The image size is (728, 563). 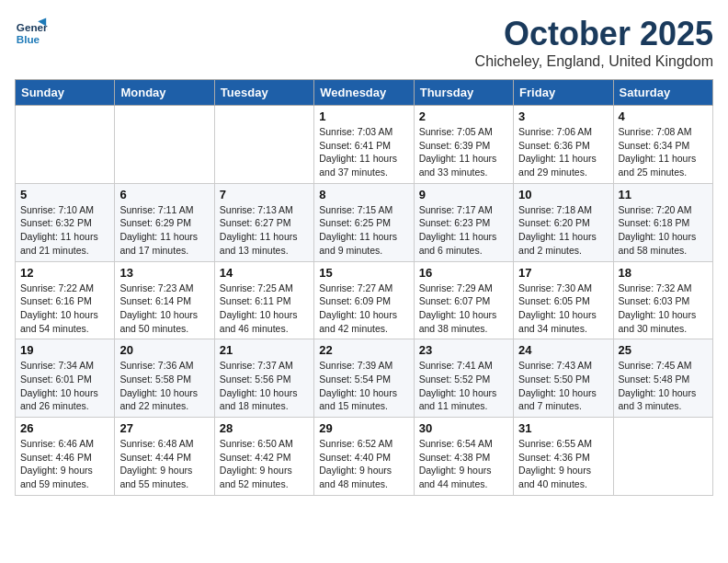 What do you see at coordinates (165, 223) in the screenshot?
I see `calendar-cell: 6Sunrise: 7:11 AM Sunset: 6:29 PM Daylig…` at bounding box center [165, 223].